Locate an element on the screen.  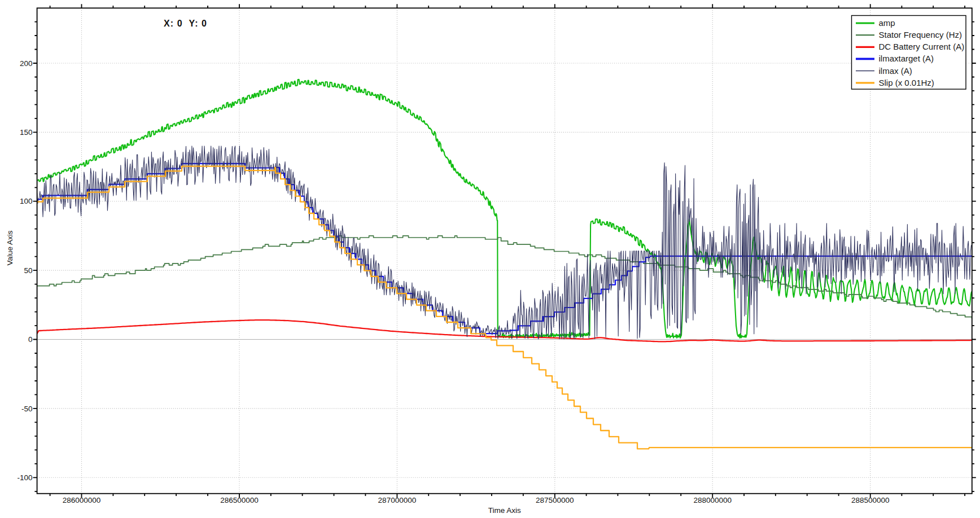
svg-text: 288000000 is located at coordinates (712, 500).